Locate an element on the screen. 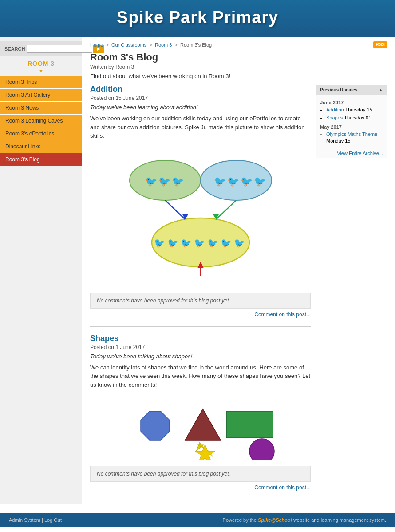 The height and width of the screenshot is (532, 395). breadcrumb-sep1: > is located at coordinates (107, 45).